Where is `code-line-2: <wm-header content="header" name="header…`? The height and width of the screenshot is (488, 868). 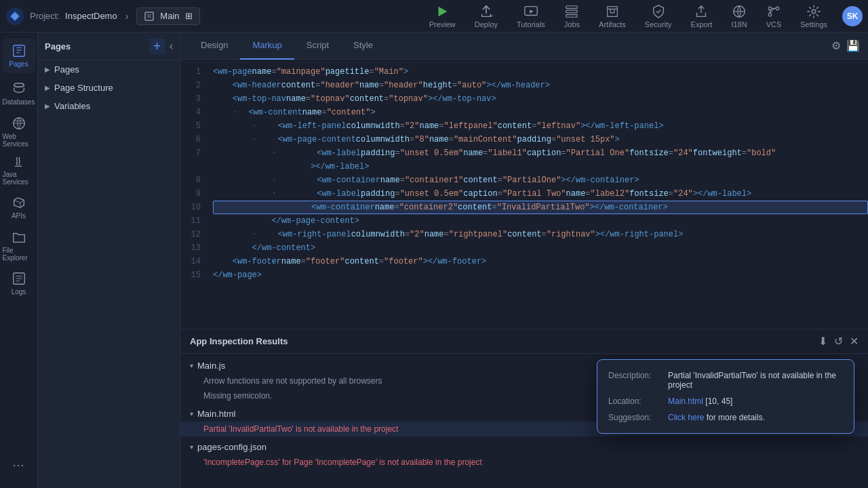
code-line-2: <wm-header content="header" name="header… is located at coordinates (540, 85).